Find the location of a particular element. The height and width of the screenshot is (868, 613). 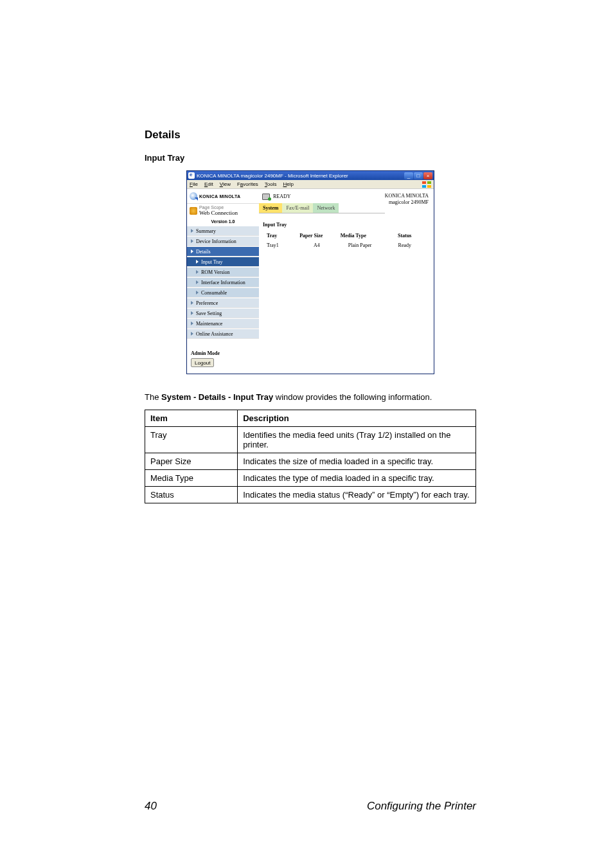

info-th-description: Description is located at coordinates (357, 418).